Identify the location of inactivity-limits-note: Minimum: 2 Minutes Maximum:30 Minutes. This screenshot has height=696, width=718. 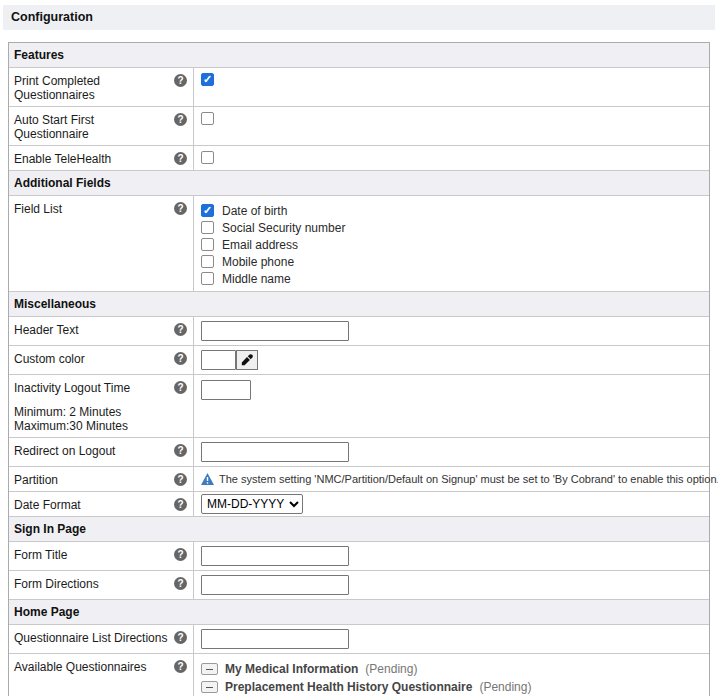
(100, 419).